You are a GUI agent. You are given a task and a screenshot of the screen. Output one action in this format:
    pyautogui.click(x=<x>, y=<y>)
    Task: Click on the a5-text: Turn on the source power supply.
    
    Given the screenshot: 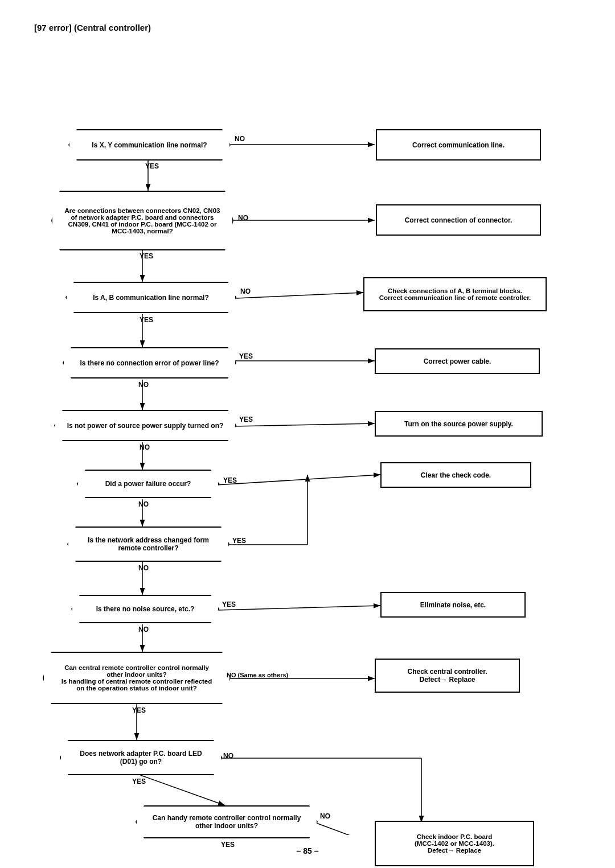 What is the action you would take?
    pyautogui.click(x=459, y=424)
    